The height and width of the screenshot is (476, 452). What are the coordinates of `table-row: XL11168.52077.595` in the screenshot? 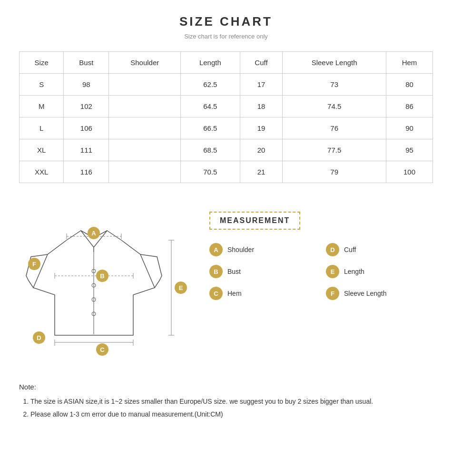 It's located at (226, 150).